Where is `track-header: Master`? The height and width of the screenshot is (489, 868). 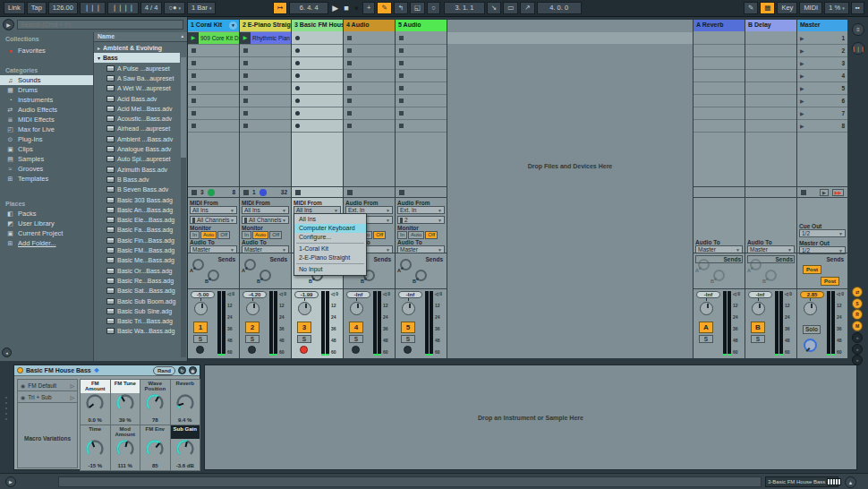
track-header: Master is located at coordinates (822, 25).